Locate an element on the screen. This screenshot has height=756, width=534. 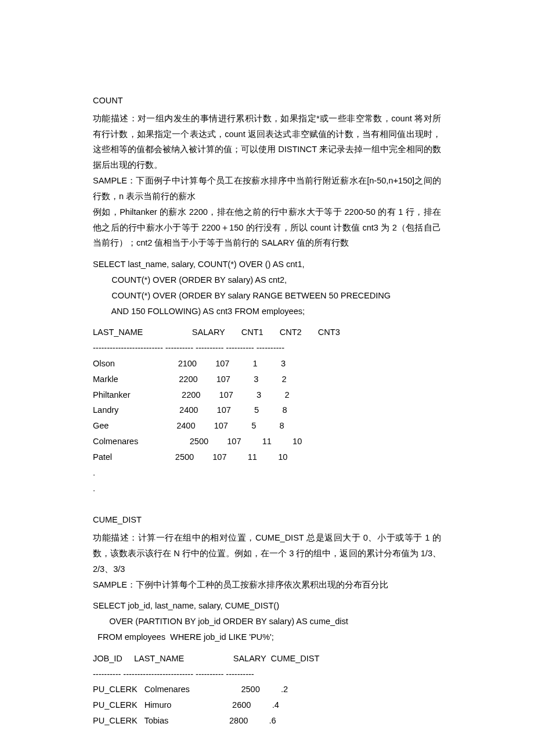
count-result-table: LAST_NAME SALARY CNT1 CNT2 CNT3 --------… is located at coordinates (267, 410).